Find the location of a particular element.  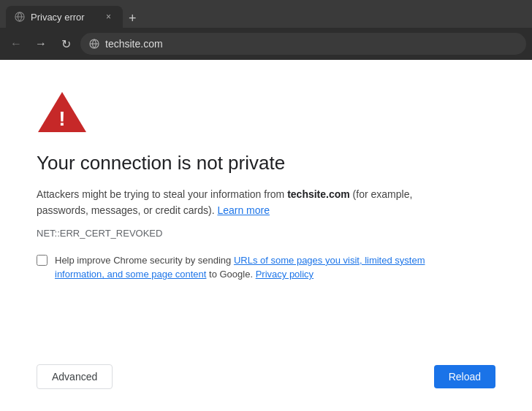

tab-favicon-icon is located at coordinates (20, 17).